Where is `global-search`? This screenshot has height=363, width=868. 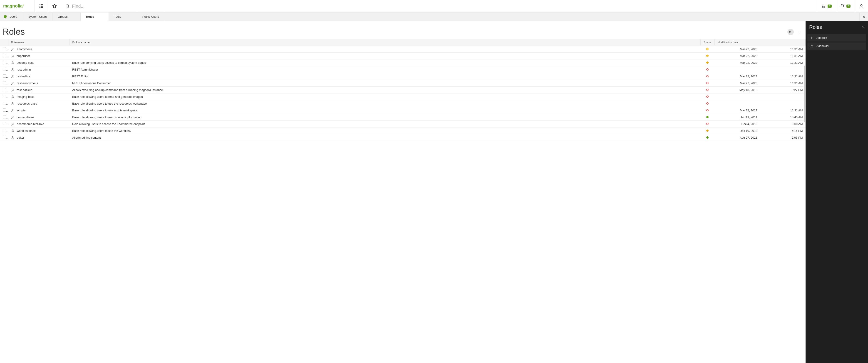
global-search is located at coordinates (439, 6).